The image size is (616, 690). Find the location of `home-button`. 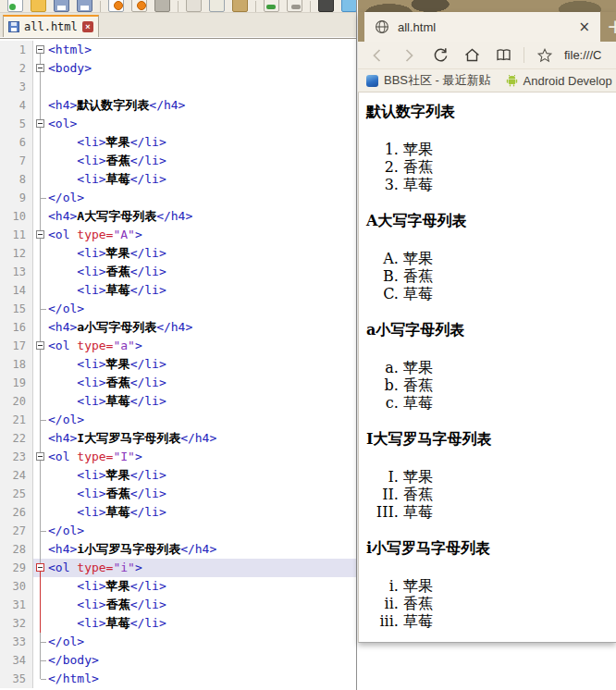

home-button is located at coordinates (472, 55).